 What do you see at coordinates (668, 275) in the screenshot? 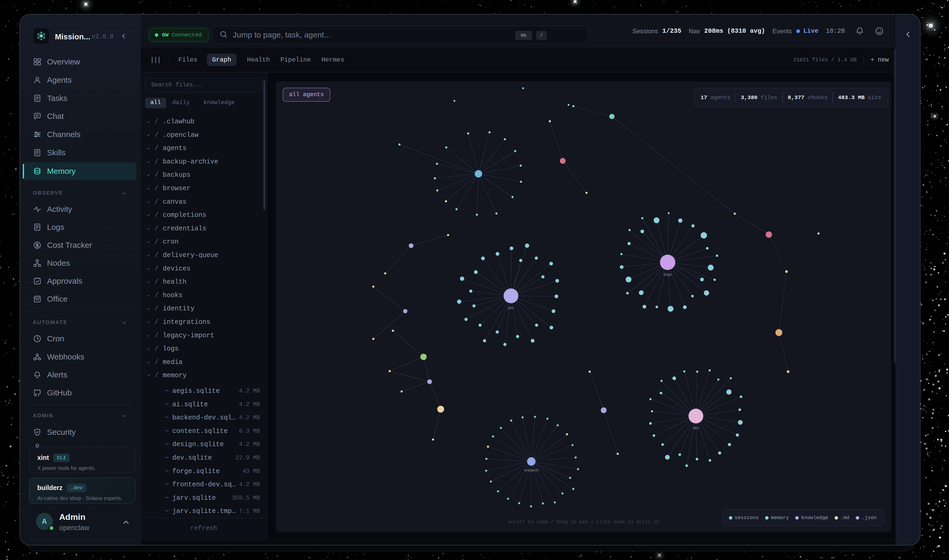
I see `svg-text: forge` at bounding box center [668, 275].